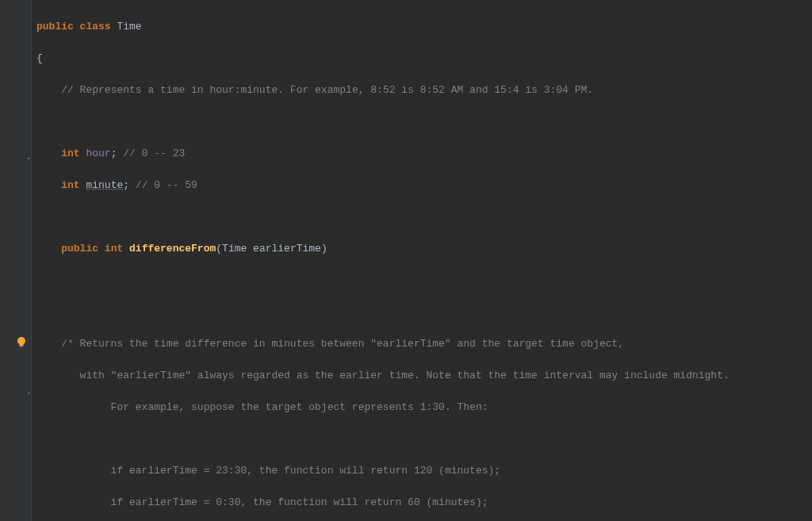 The image size is (812, 521). Describe the element at coordinates (324, 249) in the screenshot. I see `rparen: )` at that location.